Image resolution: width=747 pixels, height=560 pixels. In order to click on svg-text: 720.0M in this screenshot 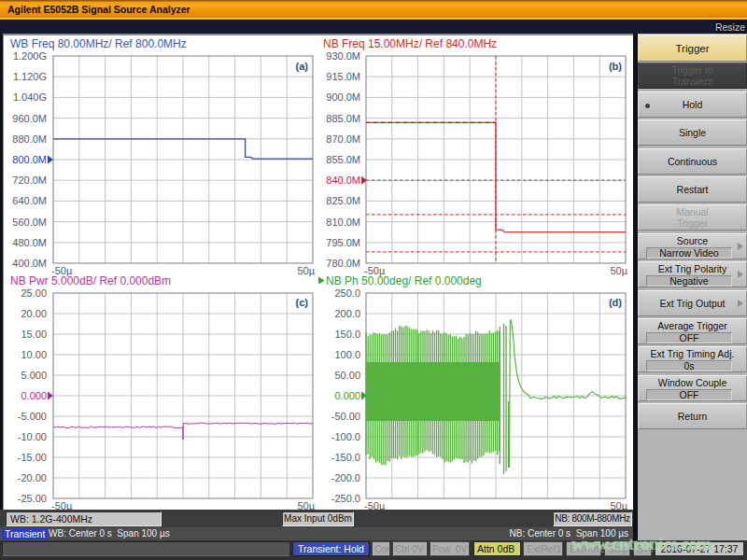, I will do `click(30, 180)`.